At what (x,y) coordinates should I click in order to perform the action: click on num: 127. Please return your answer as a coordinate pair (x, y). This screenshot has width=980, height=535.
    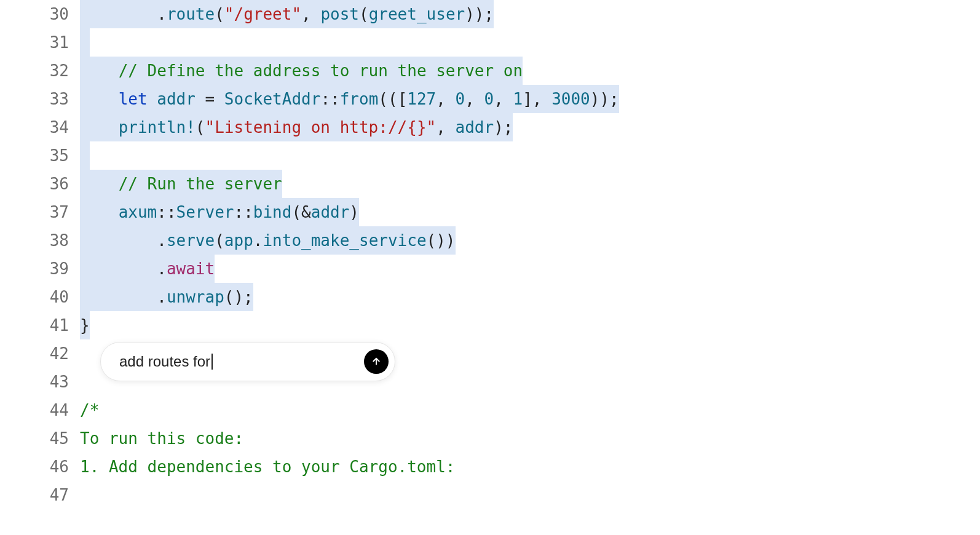
    Looking at the image, I should click on (422, 99).